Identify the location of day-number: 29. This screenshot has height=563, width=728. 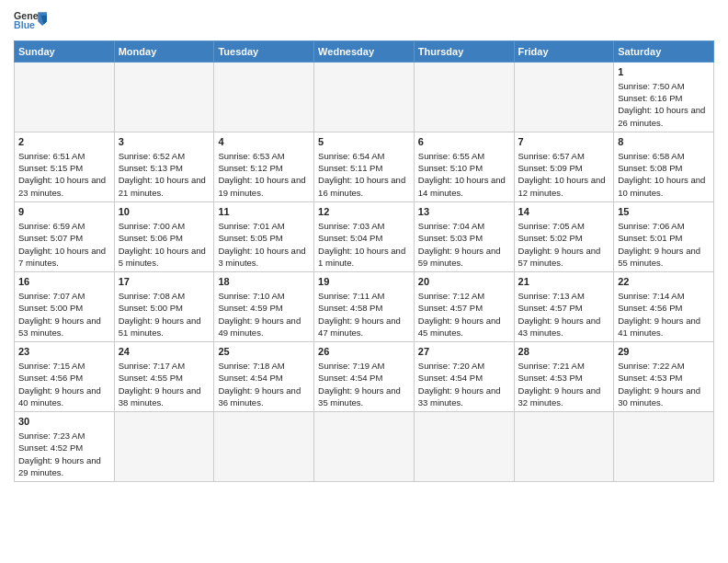
(664, 351).